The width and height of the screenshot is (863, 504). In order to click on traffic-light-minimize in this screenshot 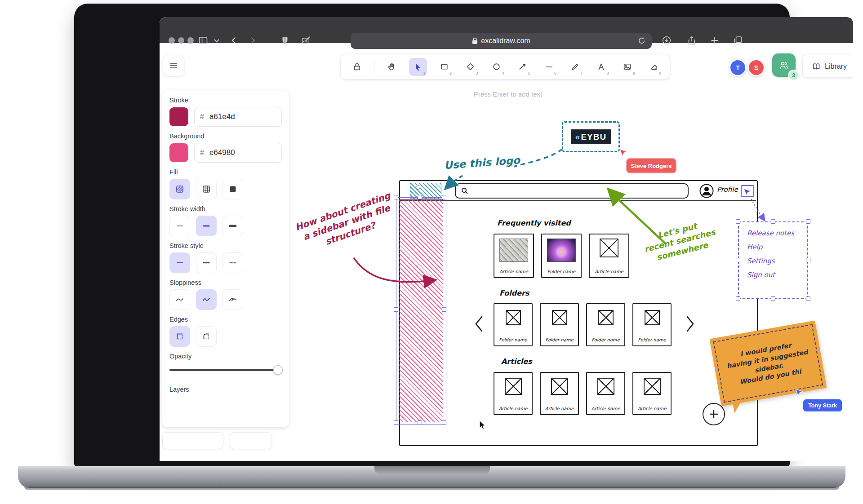, I will do `click(181, 40)`.